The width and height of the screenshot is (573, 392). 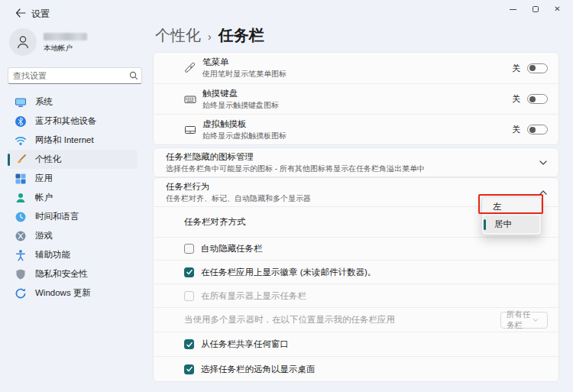 What do you see at coordinates (21, 236) in the screenshot?
I see `gaming-icon` at bounding box center [21, 236].